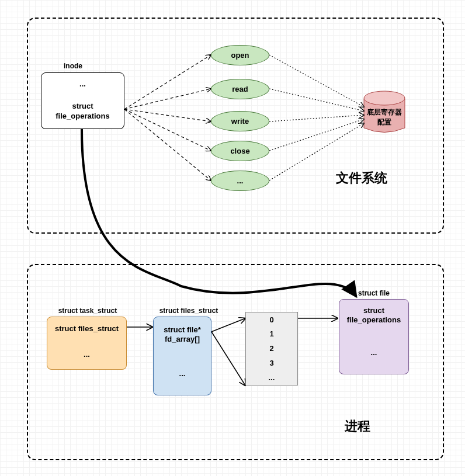  What do you see at coordinates (272, 378) in the screenshot?
I see `fd-more: ...` at bounding box center [272, 378].